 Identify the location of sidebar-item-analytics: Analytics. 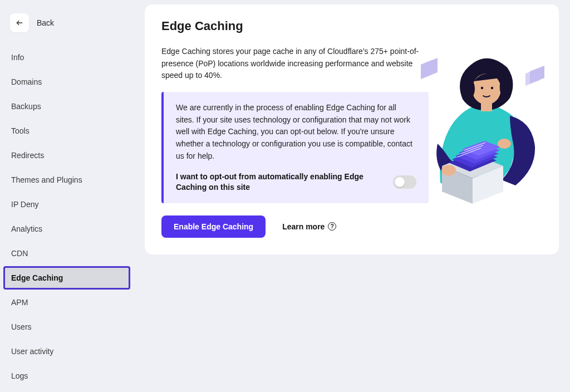
(67, 229).